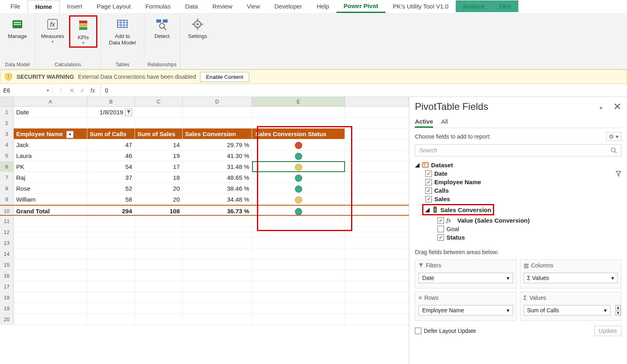 Image resolution: width=627 pixels, height=364 pixels. Describe the element at coordinates (50, 134) in the screenshot. I see `ph-employee: Employee Name ▾` at that location.